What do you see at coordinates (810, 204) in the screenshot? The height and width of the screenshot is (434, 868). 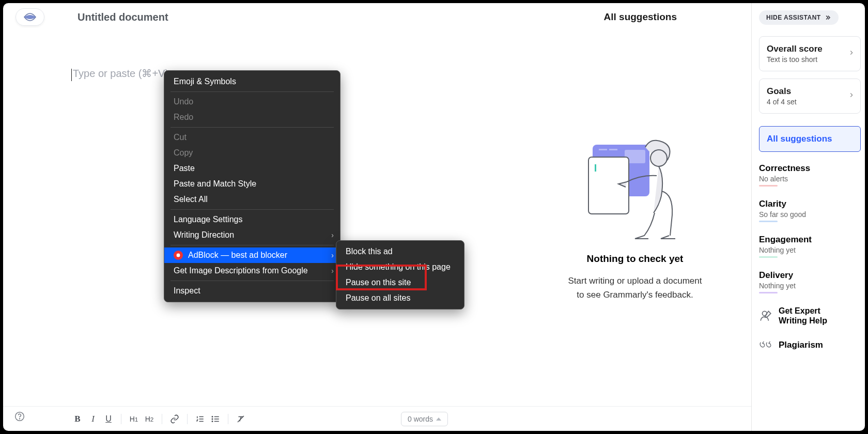 I see `clarity-title: Clarity` at bounding box center [810, 204].